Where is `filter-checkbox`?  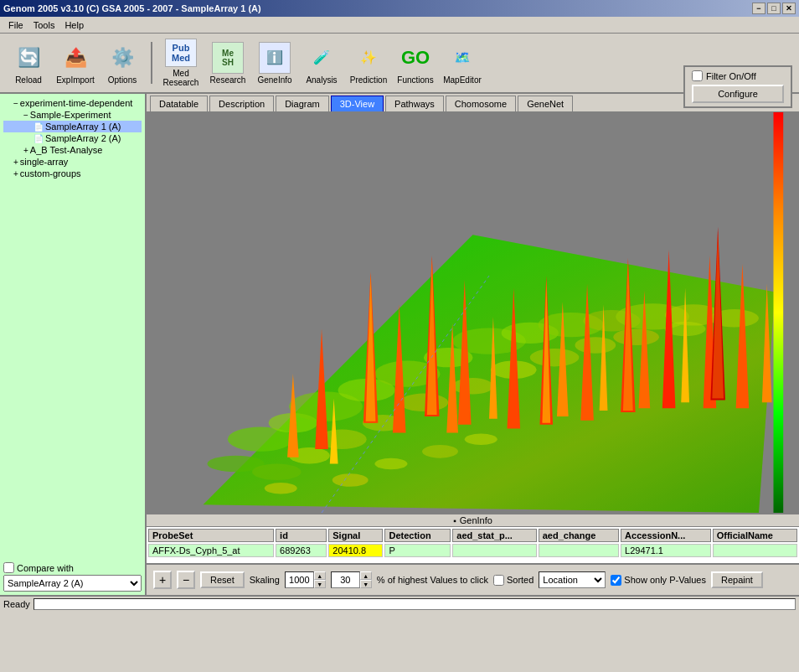
filter-checkbox is located at coordinates (697, 75).